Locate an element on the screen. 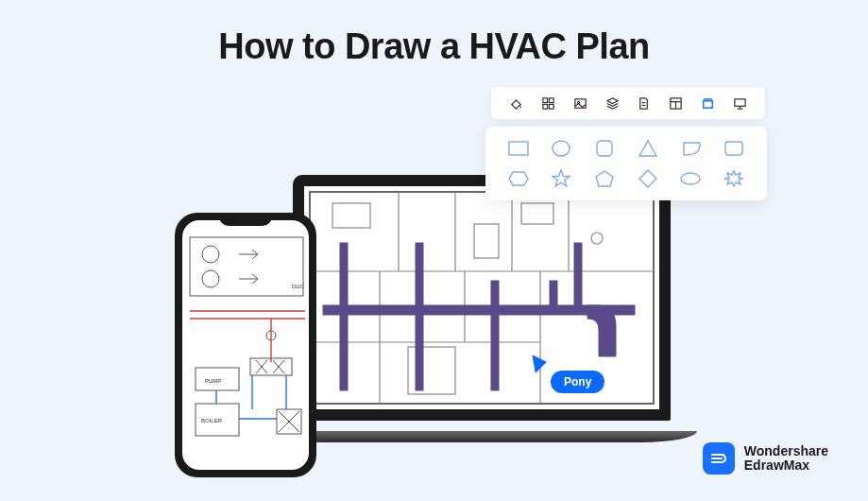 This screenshot has width=868, height=501. phone-mockup: PUMP BOILER DUC is located at coordinates (246, 345).